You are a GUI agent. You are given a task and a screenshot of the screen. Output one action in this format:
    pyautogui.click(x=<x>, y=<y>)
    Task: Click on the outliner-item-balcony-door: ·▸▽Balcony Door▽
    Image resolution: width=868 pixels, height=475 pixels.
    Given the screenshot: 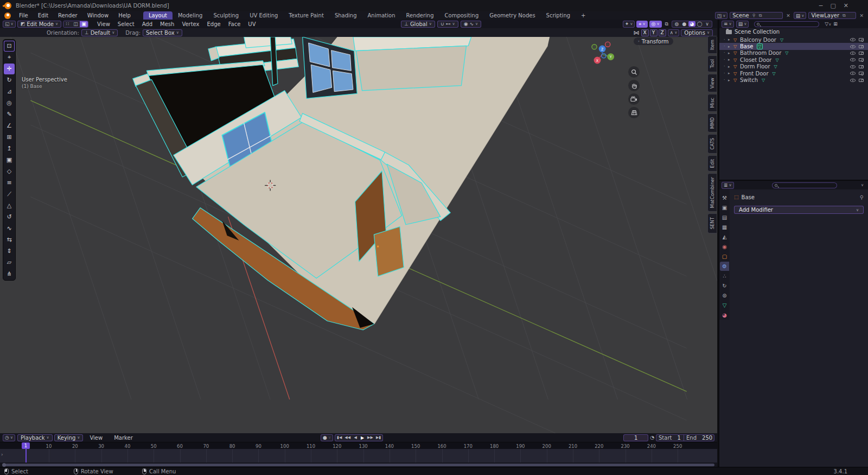 What is the action you would take?
    pyautogui.click(x=794, y=40)
    